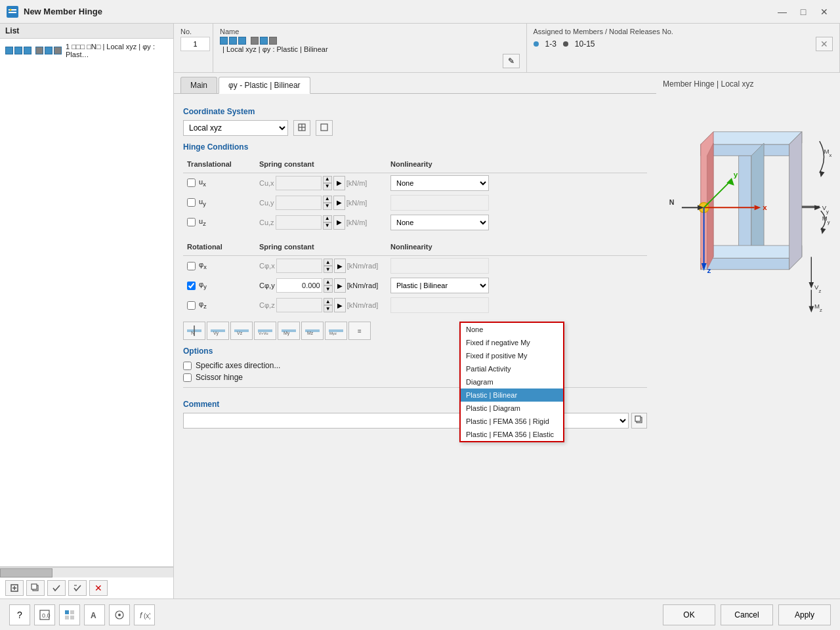 The width and height of the screenshot is (840, 630). What do you see at coordinates (188, 378) in the screenshot?
I see `scissor-hinge-checkbox` at bounding box center [188, 378].